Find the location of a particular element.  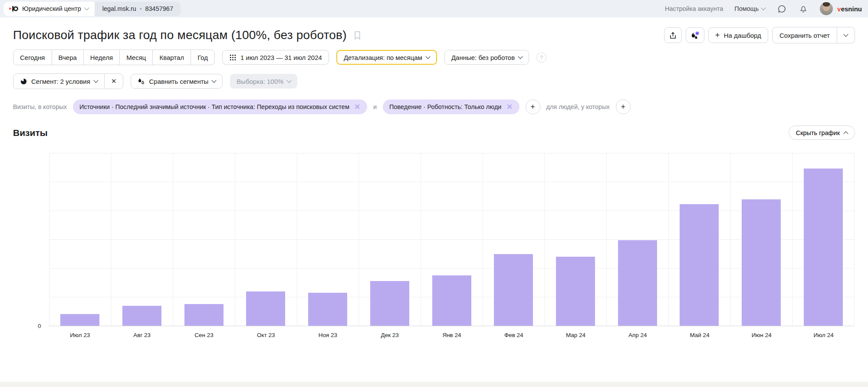

clear-segment-button: ✕ is located at coordinates (114, 81).